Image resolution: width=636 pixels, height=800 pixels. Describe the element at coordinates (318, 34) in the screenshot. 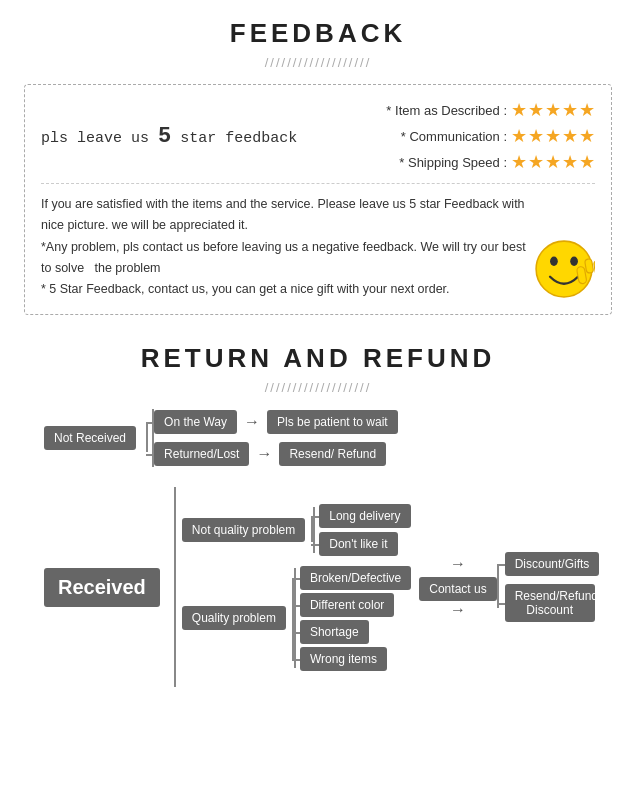

I see `feedback-title: FEEDBACK` at that location.